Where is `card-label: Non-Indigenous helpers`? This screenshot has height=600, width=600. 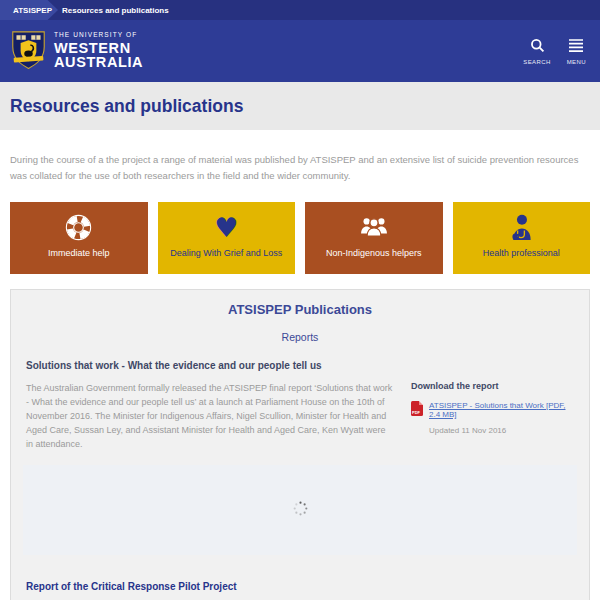
card-label: Non-Indigenous helpers is located at coordinates (374, 253).